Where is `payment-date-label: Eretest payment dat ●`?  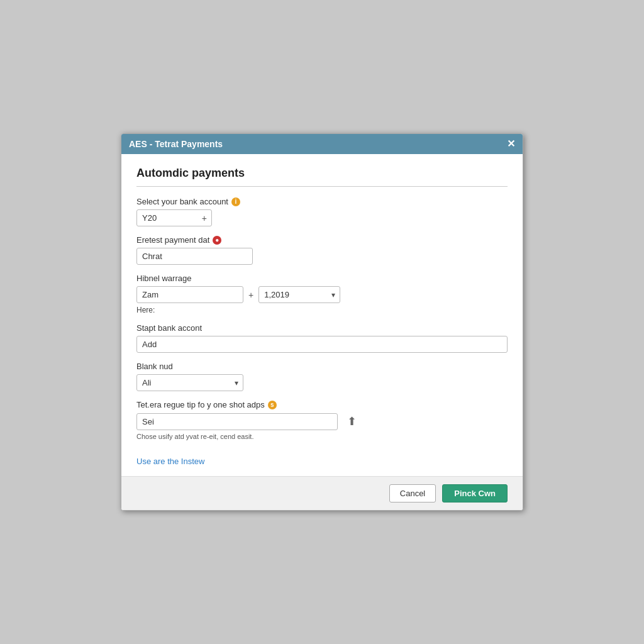 payment-date-label: Eretest payment dat ● is located at coordinates (322, 240).